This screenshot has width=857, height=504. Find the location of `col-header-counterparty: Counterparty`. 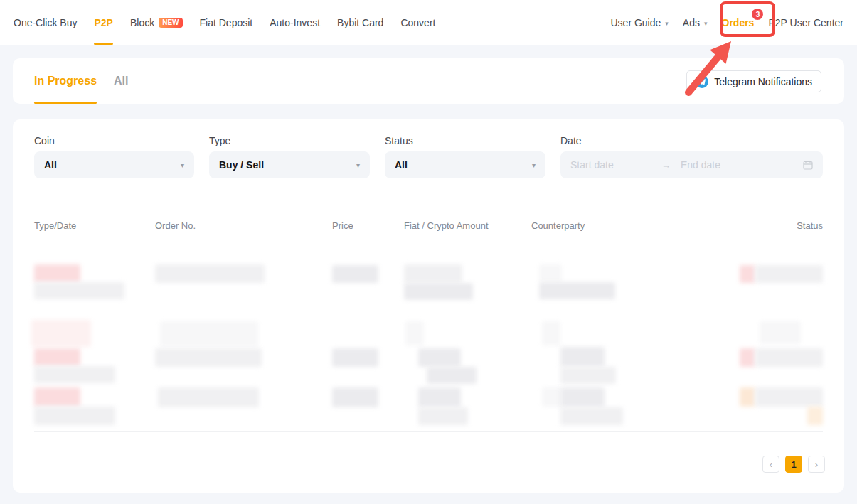

col-header-counterparty: Counterparty is located at coordinates (558, 226).